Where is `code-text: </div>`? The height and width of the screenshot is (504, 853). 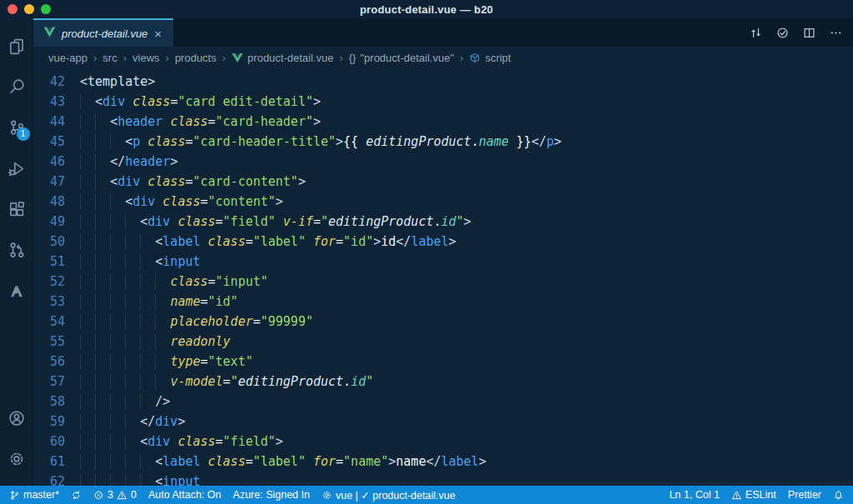
code-text: </div> is located at coordinates (132, 422).